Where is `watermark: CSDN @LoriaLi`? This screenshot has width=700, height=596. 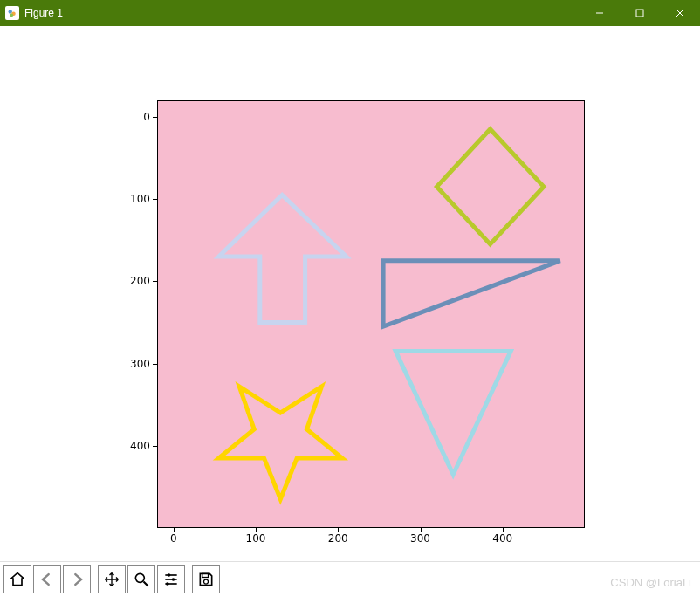 watermark: CSDN @LoriaLi is located at coordinates (651, 583).